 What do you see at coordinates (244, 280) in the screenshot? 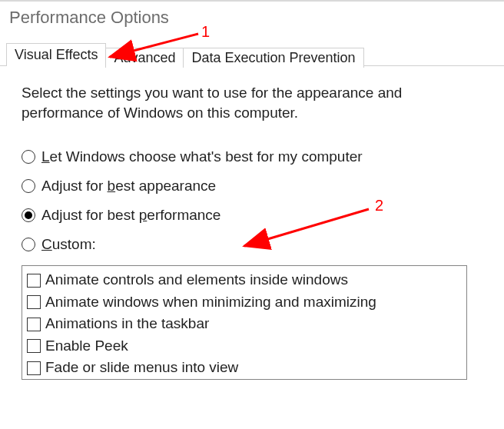
I see `effect-item: Animate controls and elements inside win…` at bounding box center [244, 280].